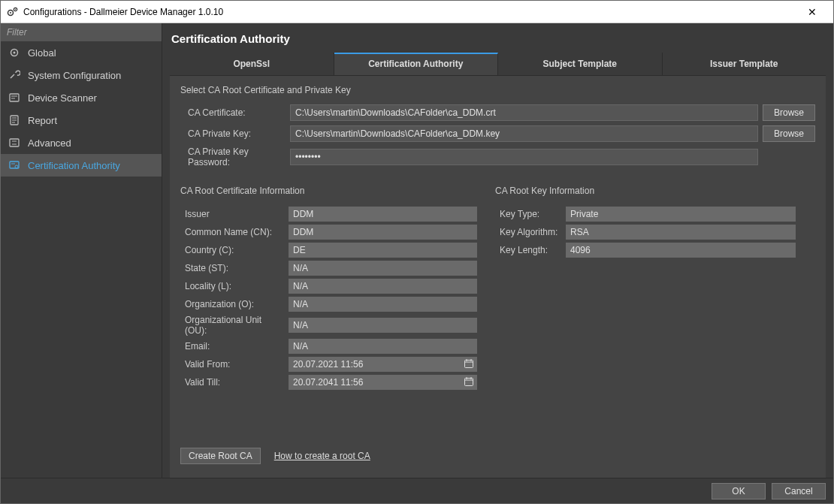  What do you see at coordinates (15, 75) in the screenshot?
I see `wrench-gear-icon` at bounding box center [15, 75].